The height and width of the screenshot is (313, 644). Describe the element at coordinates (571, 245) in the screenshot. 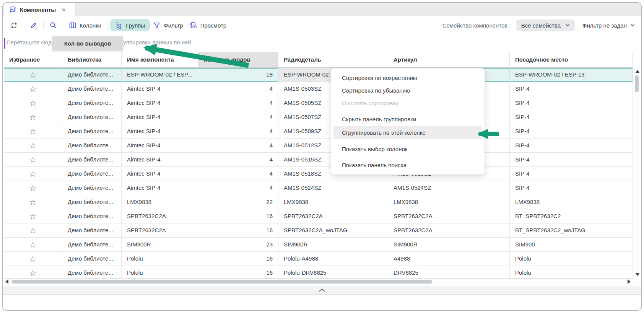

I see `cell-footprint: SIM900` at that location.